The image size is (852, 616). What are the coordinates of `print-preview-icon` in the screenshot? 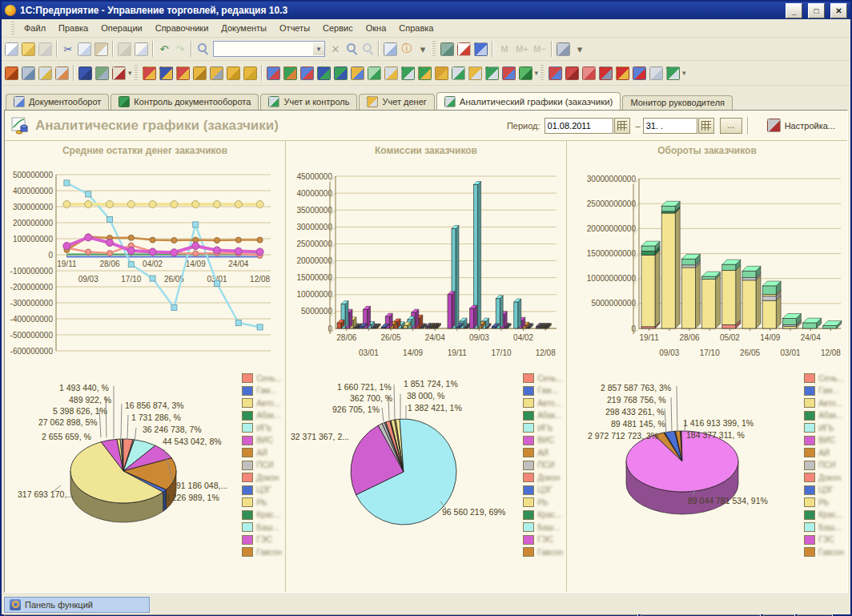 It's located at (141, 50).